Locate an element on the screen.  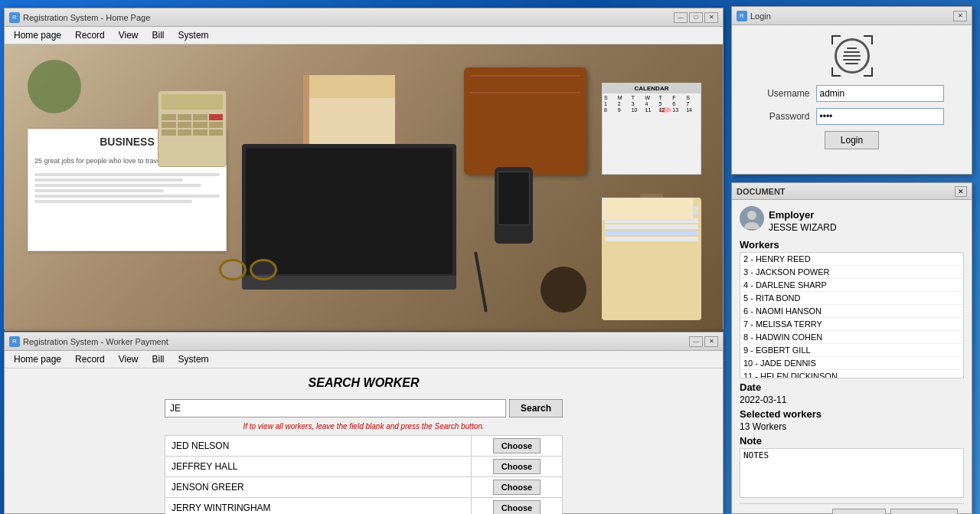
username-row: Username is located at coordinates (852, 93).